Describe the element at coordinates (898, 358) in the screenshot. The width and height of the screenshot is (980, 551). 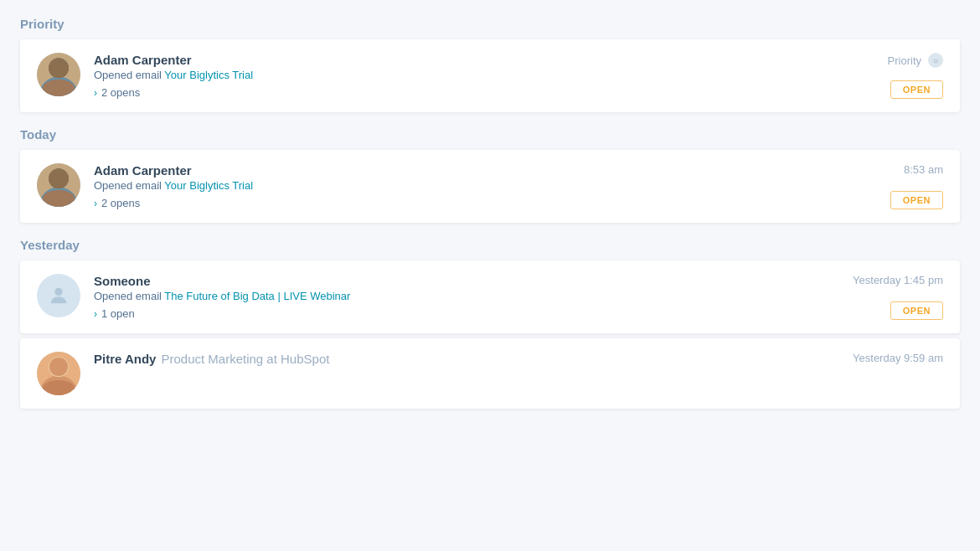
I see `activity-time: Yesterday 9:59 am` at that location.